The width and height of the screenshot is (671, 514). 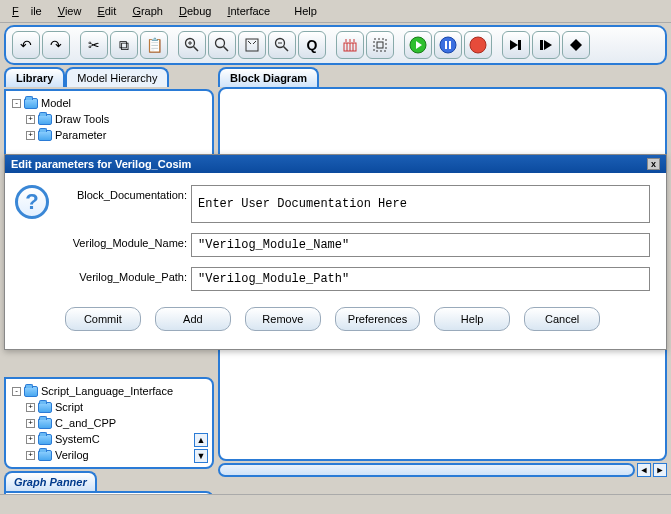 What do you see at coordinates (80, 135) in the screenshot?
I see `tree-label: Parameter` at bounding box center [80, 135].